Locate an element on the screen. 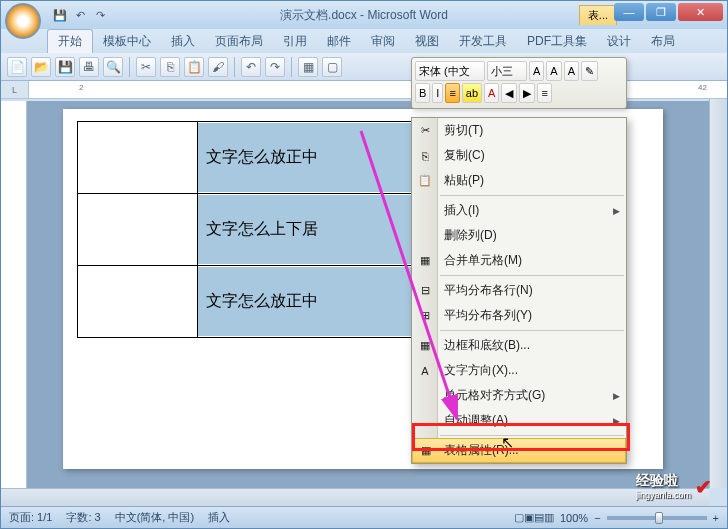 This screenshot has height=529, width=728. watermark-check-icon: ✔ is located at coordinates (706, 486).